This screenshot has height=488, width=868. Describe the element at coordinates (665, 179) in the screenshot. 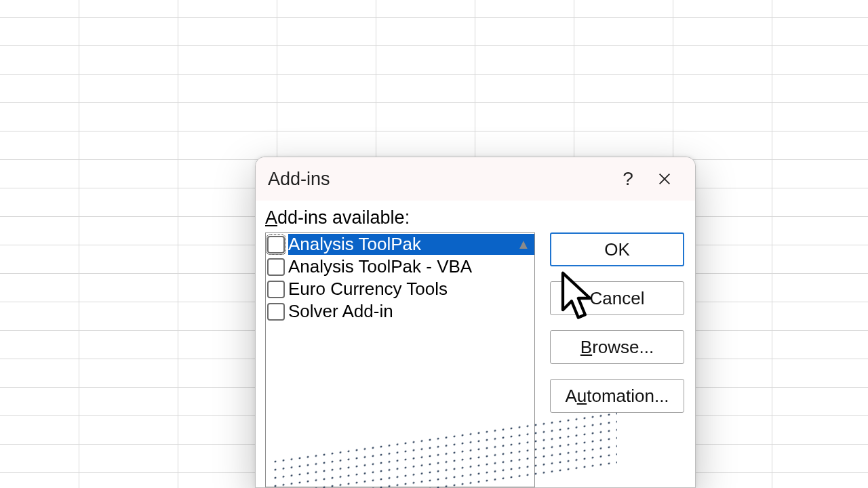

I see `close-icon` at that location.